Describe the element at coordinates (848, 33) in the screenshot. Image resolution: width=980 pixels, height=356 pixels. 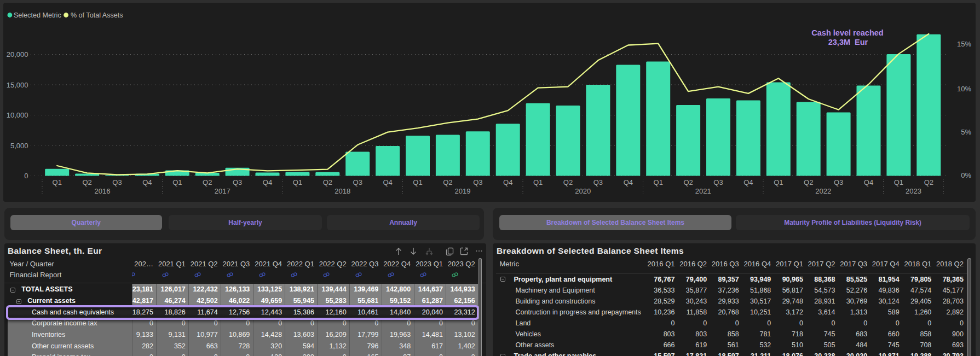
I see `svg-text: Cash level reached` at that location.